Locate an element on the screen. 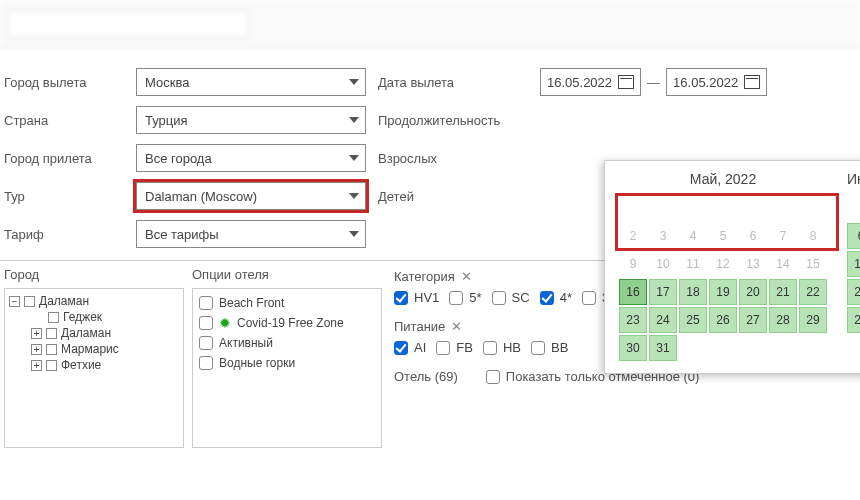 The width and height of the screenshot is (860, 500). filter-checkbox: AI is located at coordinates (410, 348).